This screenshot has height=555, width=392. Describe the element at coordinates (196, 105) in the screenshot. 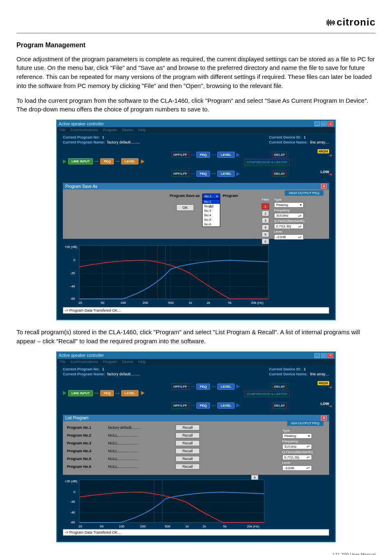

I see `paragraph-save: To load the current program from the sof…` at that location.